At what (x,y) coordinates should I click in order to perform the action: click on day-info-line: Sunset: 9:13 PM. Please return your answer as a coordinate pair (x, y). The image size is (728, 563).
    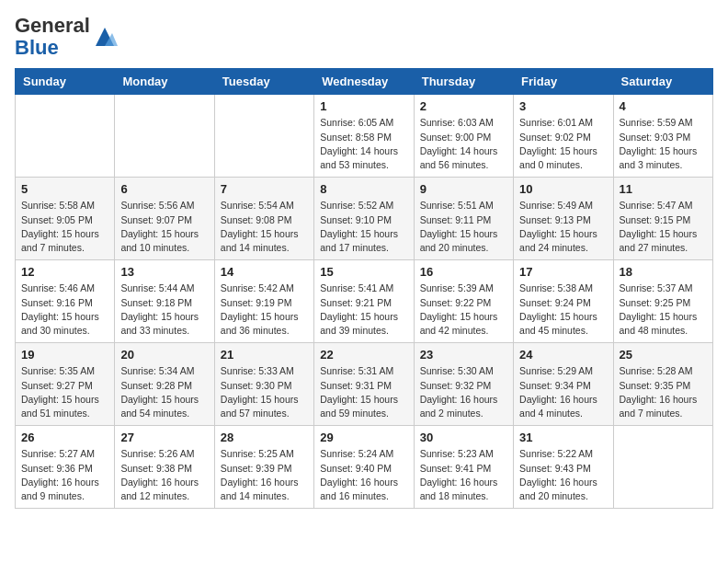
    Looking at the image, I should click on (555, 220).